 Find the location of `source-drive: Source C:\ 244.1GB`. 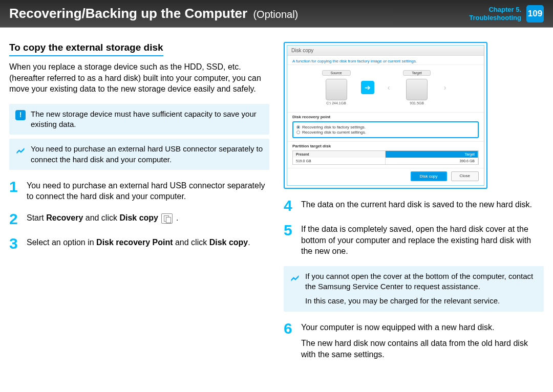

source-drive: Source C:\ 244.1GB is located at coordinates (336, 88).